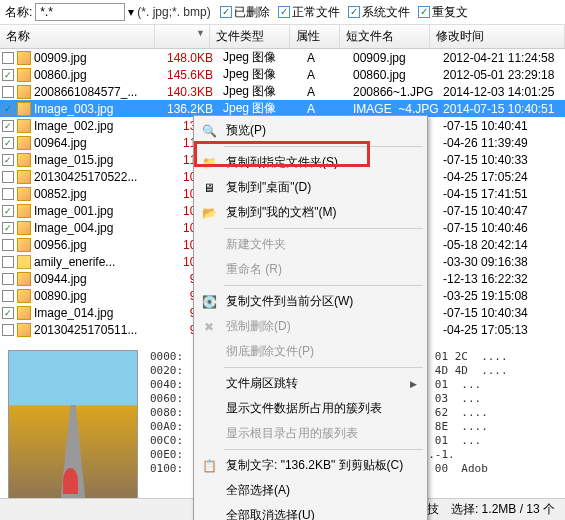 The width and height of the screenshot is (565, 520). Describe the element at coordinates (310, 162) in the screenshot. I see `menu-copy-to-folder: 📁复制到指定文件夹(S)...` at that location.